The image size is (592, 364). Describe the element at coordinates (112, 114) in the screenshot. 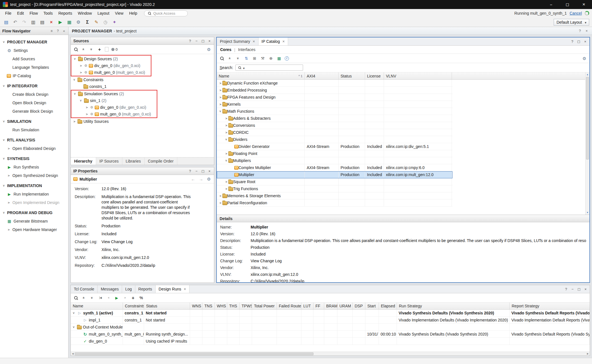

I see `source-item-mult-gen-0: >⚙mult_gen_0 (mult_gen_0.xci)` at that location.